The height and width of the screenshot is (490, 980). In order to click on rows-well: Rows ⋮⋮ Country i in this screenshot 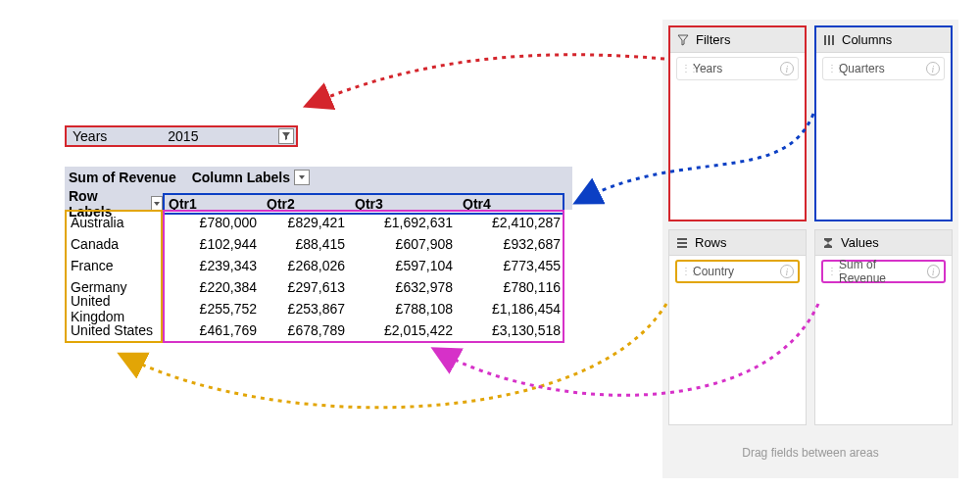, I will do `click(737, 327)`.